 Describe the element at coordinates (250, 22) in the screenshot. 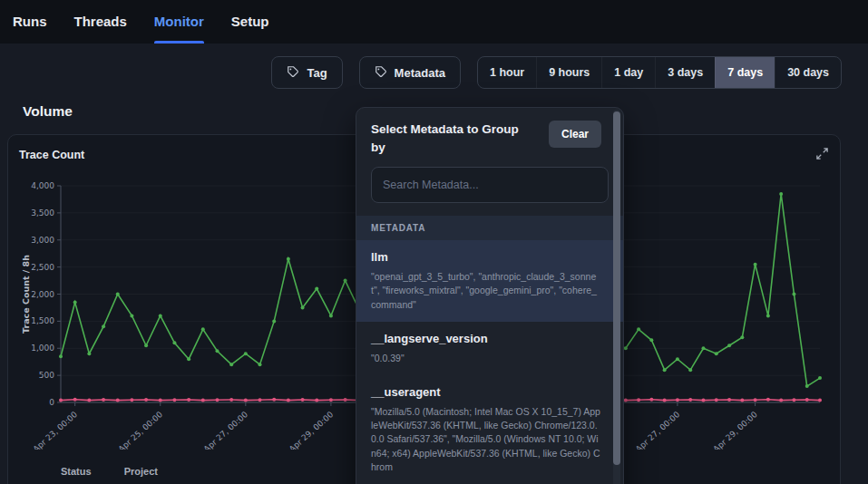

I see `tab-setup: Setup` at that location.